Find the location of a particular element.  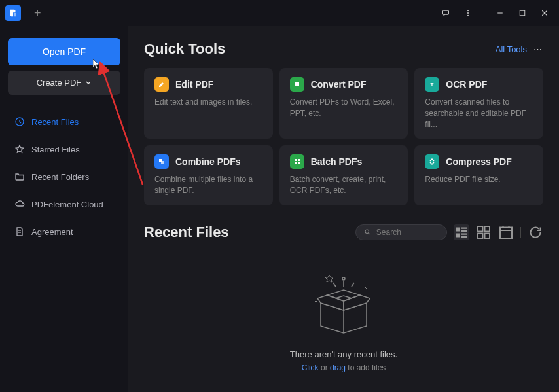

combine-icon is located at coordinates (162, 162).